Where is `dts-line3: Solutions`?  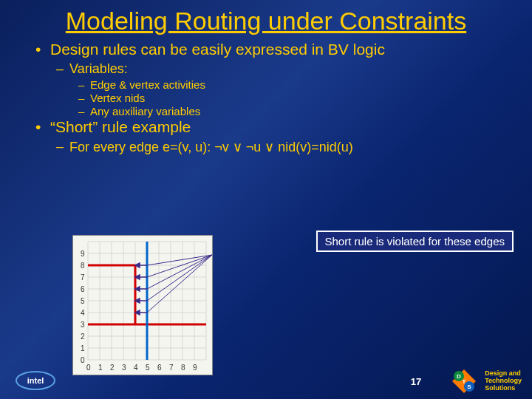
dts-line3: Solutions is located at coordinates (503, 389).